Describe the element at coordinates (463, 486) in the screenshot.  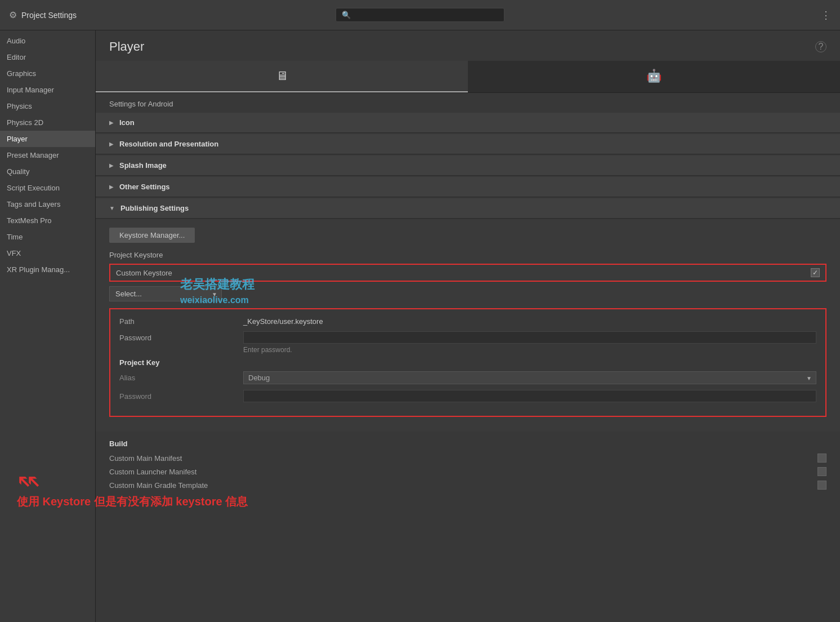
I see `custom-gradle-template-label: Custom Main Gradle Template` at that location.